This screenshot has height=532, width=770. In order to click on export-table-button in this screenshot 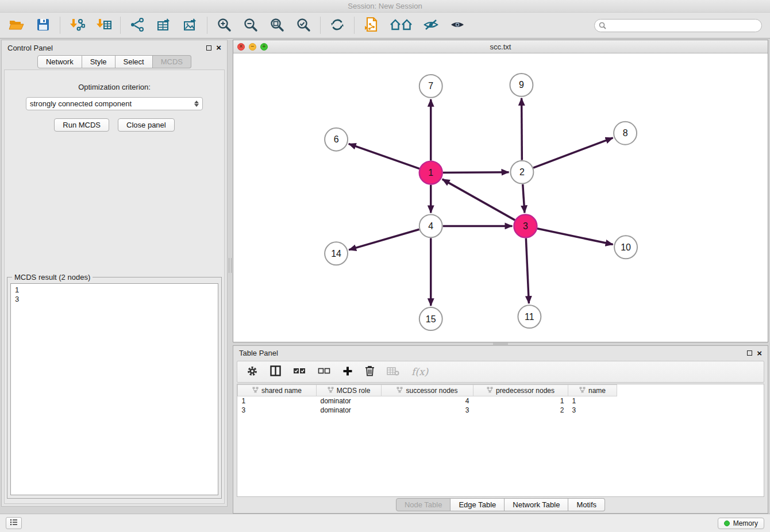, I will do `click(164, 25)`.